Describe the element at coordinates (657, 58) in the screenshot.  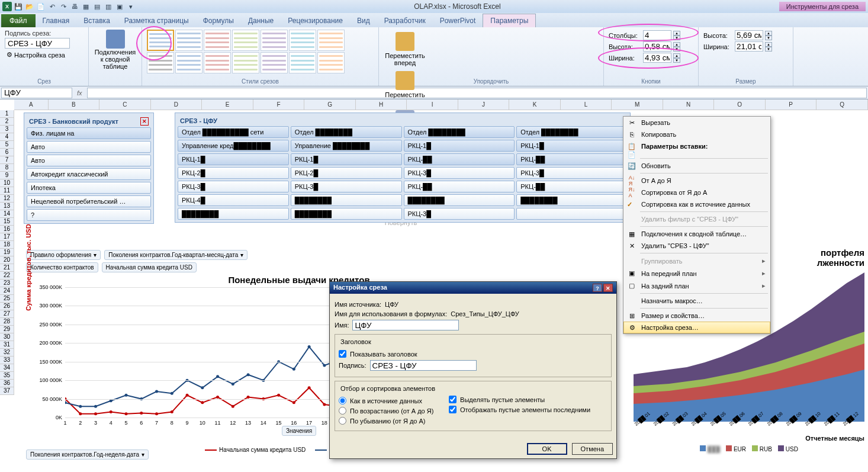
I see `btn-width-input` at that location.